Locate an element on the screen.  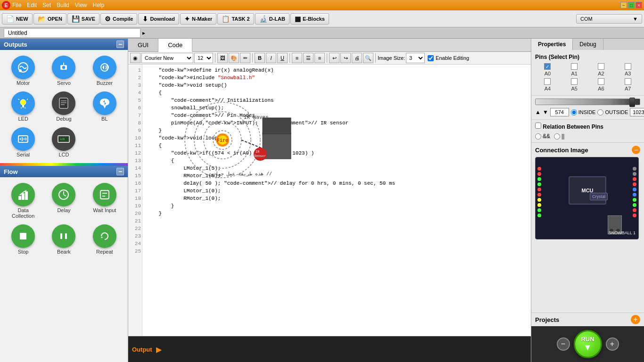
inside-radio is located at coordinates (574, 112).